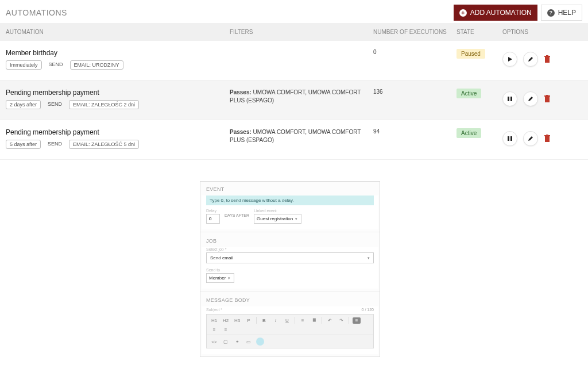  Describe the element at coordinates (214, 321) in the screenshot. I see `h1-button: H1` at that location.